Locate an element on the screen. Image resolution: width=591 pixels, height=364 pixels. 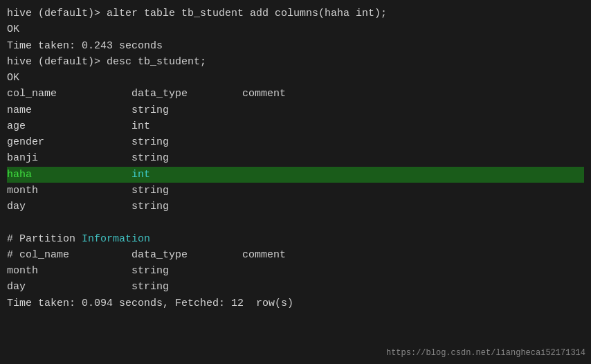
partition-col-name-day: day is located at coordinates (69, 286).